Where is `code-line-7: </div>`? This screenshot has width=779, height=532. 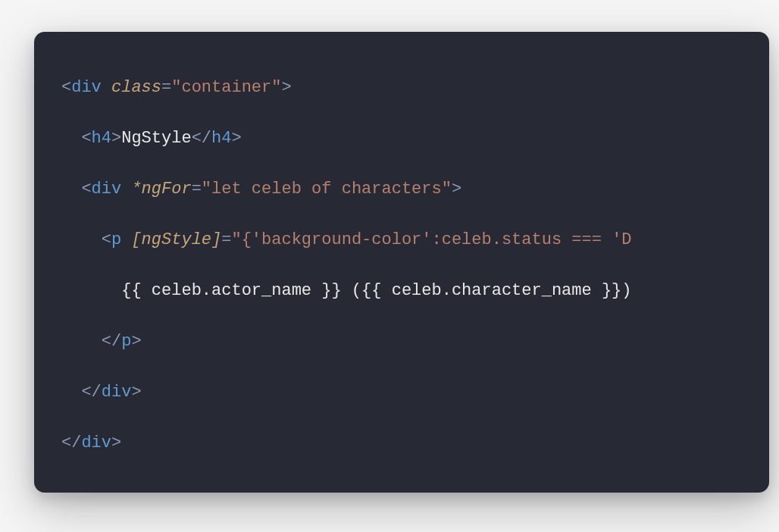 code-line-7: </div> is located at coordinates (102, 393).